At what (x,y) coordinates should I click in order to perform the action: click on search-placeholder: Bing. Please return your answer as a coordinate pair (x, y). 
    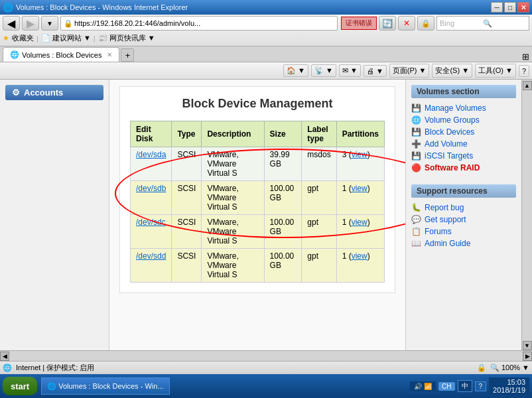
    Looking at the image, I should click on (462, 23).